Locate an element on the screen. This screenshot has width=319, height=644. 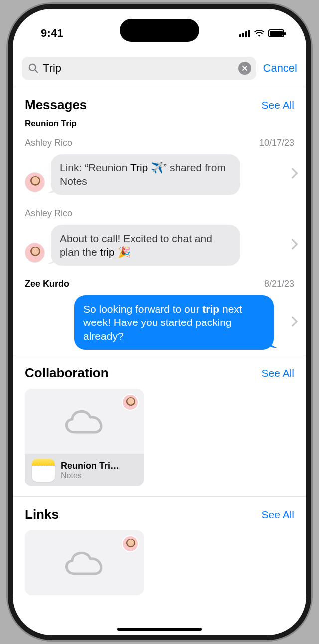
close-icon is located at coordinates (245, 68).